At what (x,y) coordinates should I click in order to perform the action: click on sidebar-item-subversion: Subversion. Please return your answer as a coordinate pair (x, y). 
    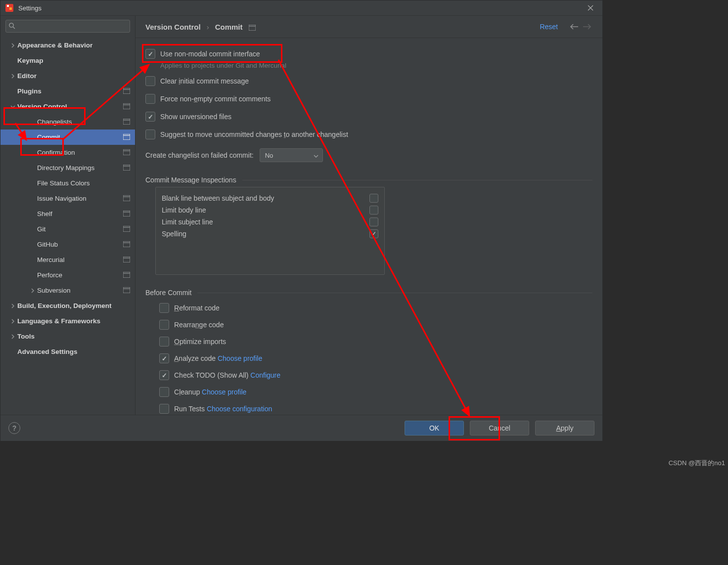
    Looking at the image, I should click on (68, 291).